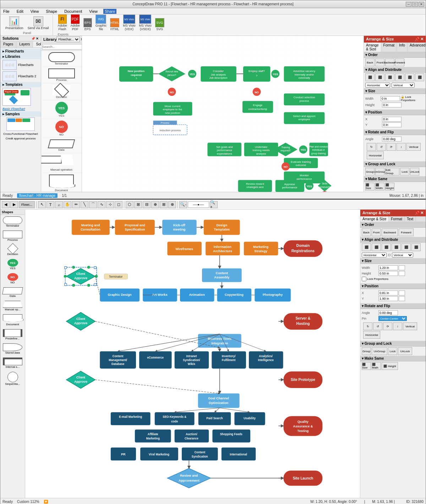 The height and width of the screenshot is (504, 426). I want to click on bt-fwd: ▶, so click(14, 205).